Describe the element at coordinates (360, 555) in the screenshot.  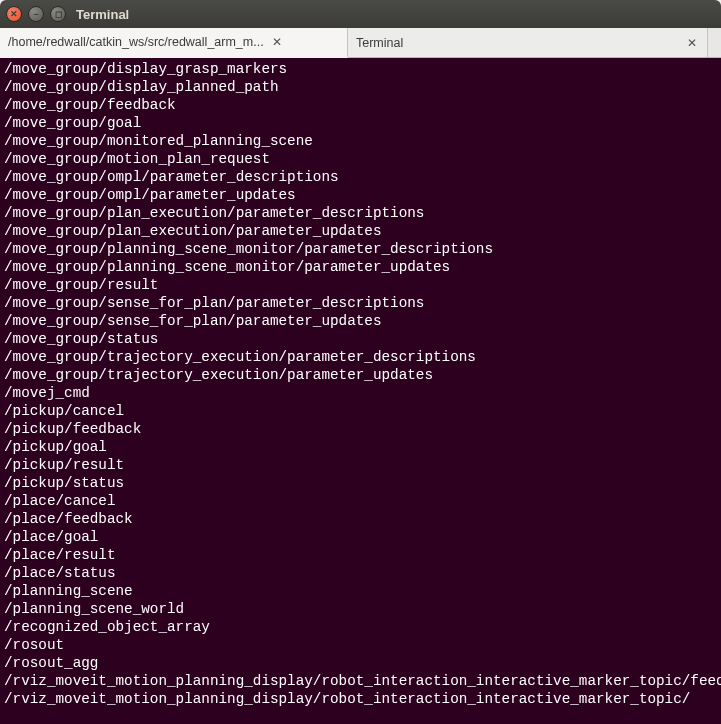
I see `terminal-line: /place/result` at that location.